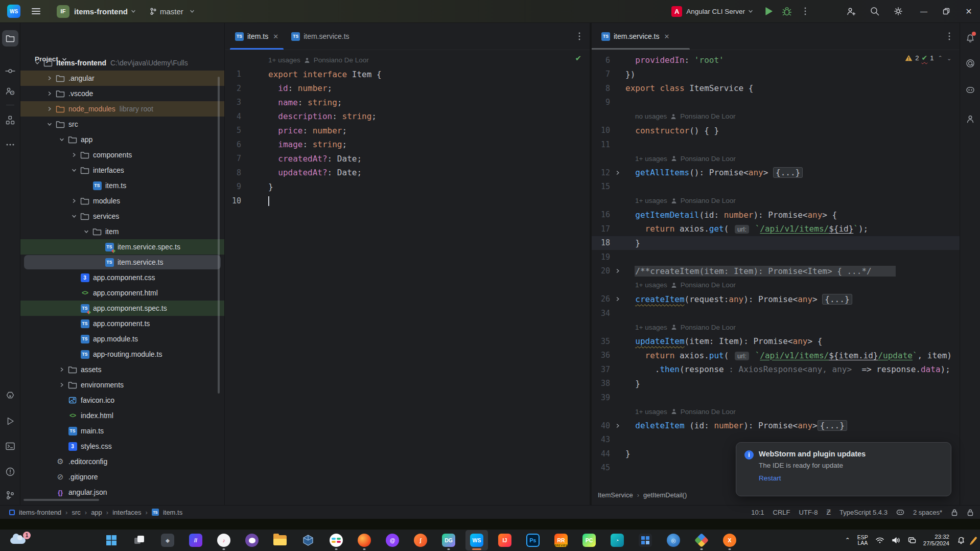 The height and width of the screenshot is (551, 980). Describe the element at coordinates (561, 540) in the screenshot. I see `taskbar-rustrover: RRPREVIEW` at that location.